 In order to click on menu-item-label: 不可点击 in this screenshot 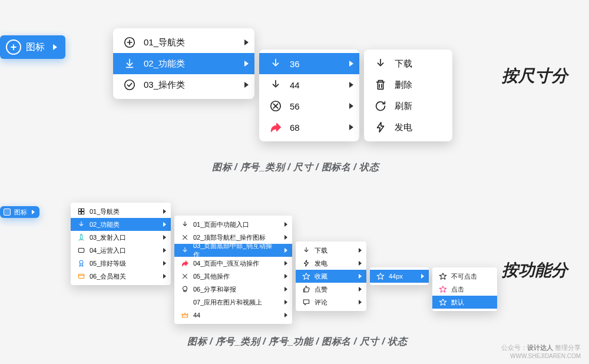, I will do `click(472, 277)`.